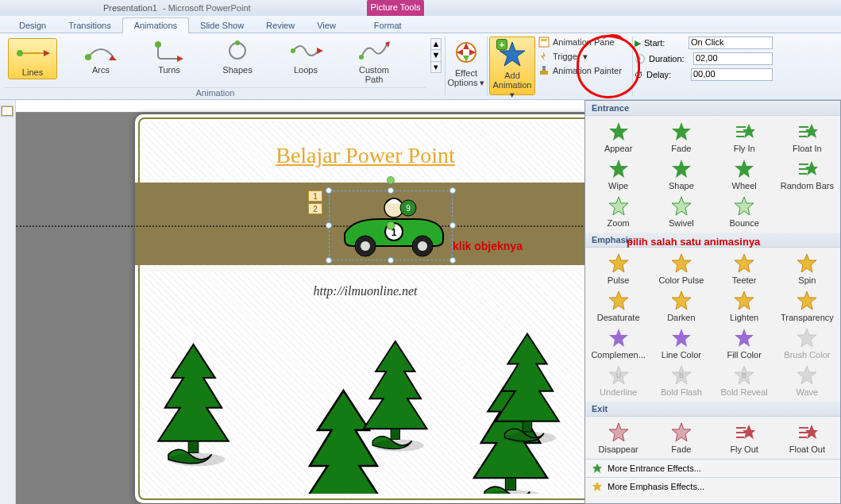 The height and width of the screenshot is (504, 841). Describe the element at coordinates (681, 375) in the screenshot. I see `star-icon: B` at that location.